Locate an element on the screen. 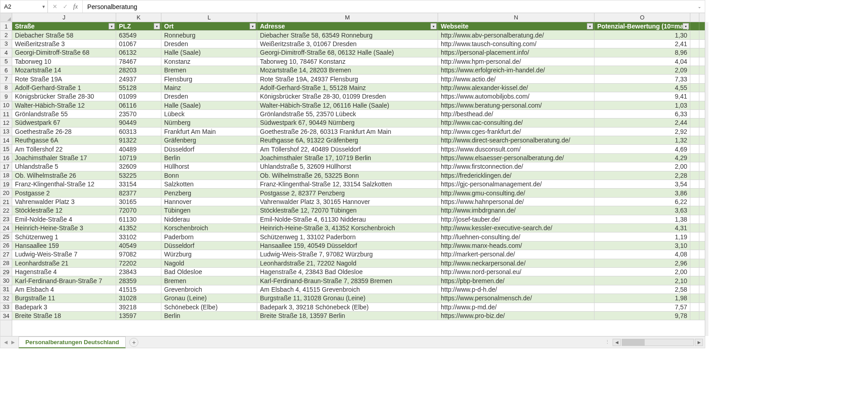 Image resolution: width=868 pixels, height=417 pixels. table-row: Südwestpark 6790449NürnbergSüdwestpark 6… is located at coordinates (359, 123).